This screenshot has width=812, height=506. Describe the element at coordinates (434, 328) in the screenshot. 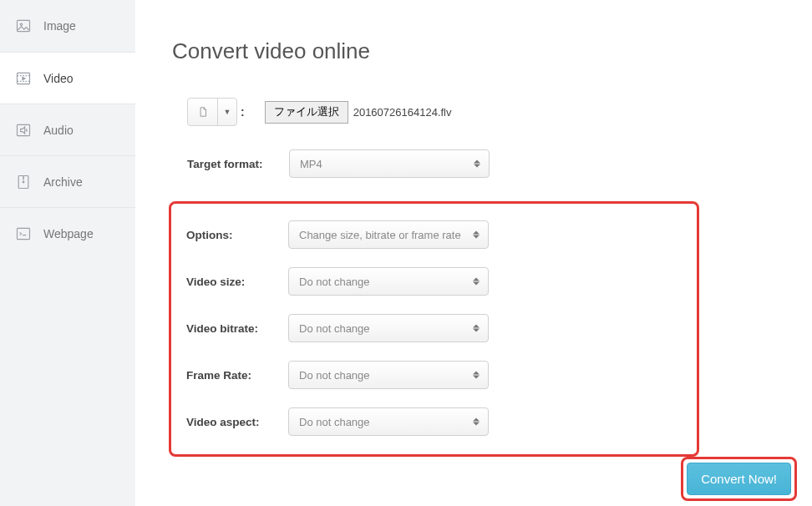

I see `video-bitrate-row: Video bitrate: Do not change` at that location.